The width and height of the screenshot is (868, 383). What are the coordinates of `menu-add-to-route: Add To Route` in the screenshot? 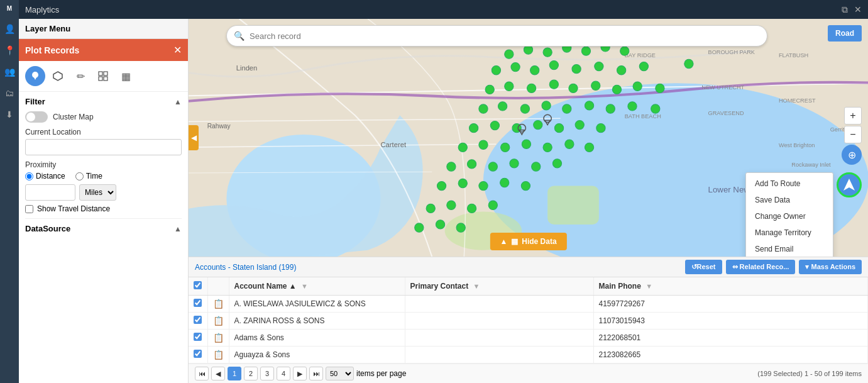 It's located at (789, 184).